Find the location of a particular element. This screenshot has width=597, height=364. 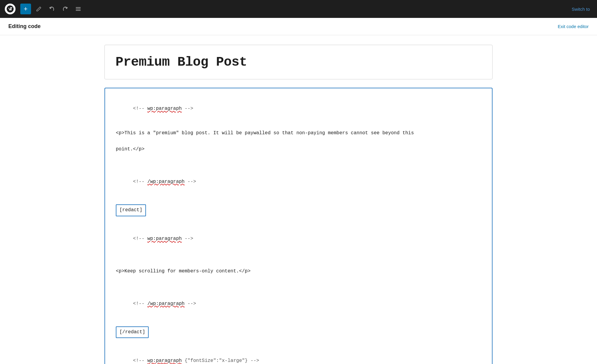

title-box: Premium Blog Post is located at coordinates (298, 62).